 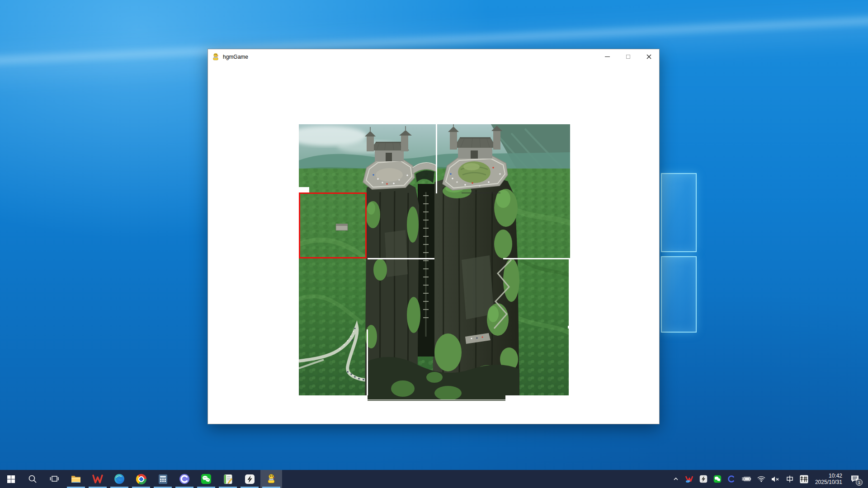 What do you see at coordinates (829, 482) in the screenshot?
I see `clock-date: 2025/10/31` at bounding box center [829, 482].